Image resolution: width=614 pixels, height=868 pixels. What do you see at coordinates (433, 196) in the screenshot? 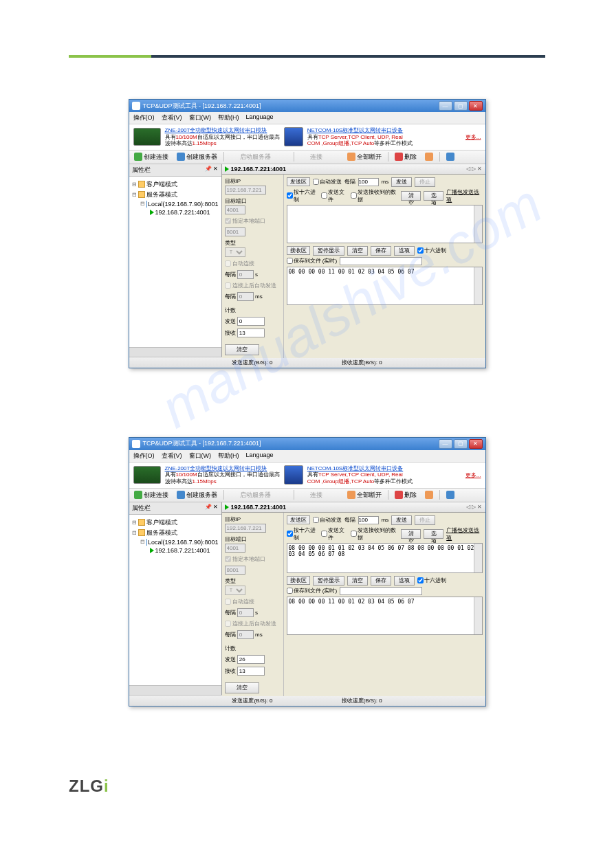
I see `send-opts-button: 选项` at bounding box center [433, 196].